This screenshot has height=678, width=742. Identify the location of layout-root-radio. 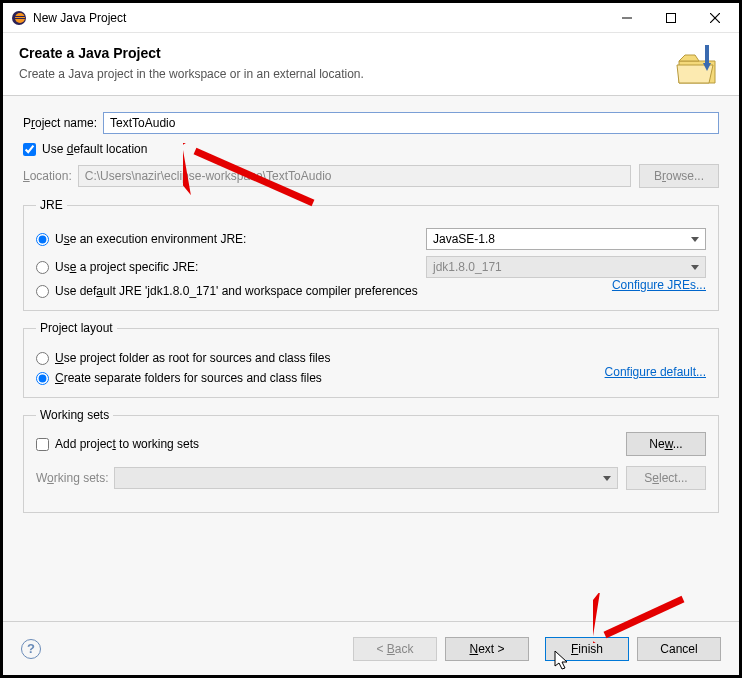
(42, 358).